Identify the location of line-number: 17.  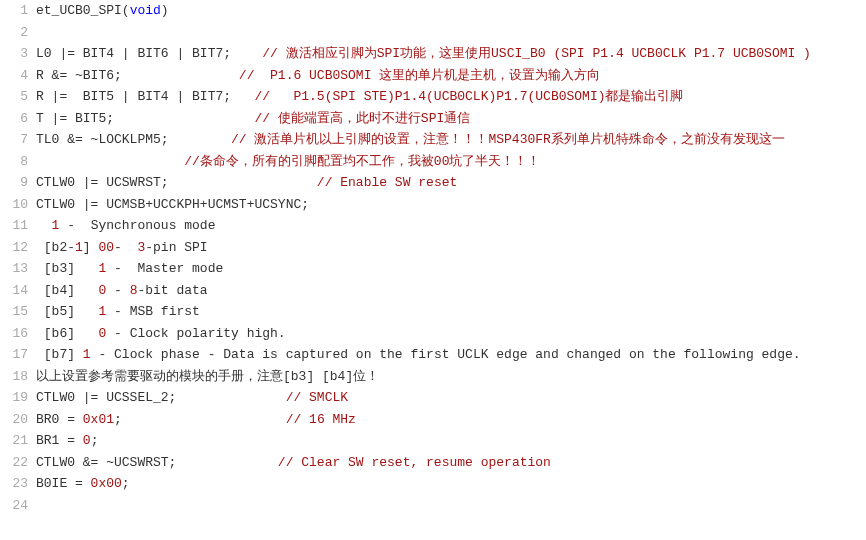
(14, 355).